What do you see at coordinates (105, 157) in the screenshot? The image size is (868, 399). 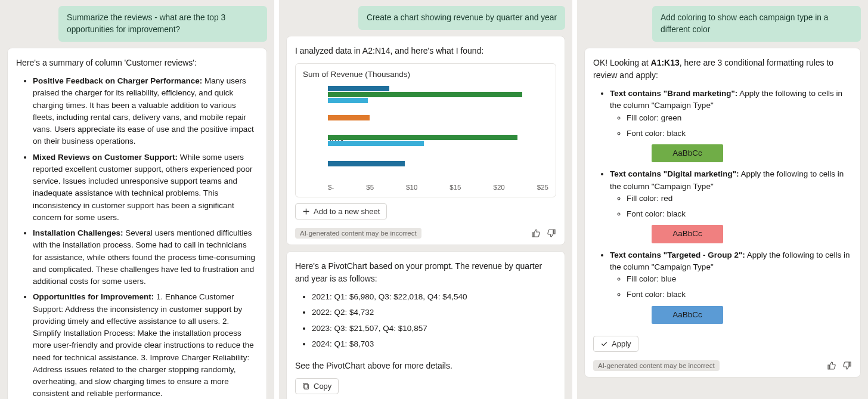 I see `bullet-head: Mixed Reviews on Customer Support:` at bounding box center [105, 157].